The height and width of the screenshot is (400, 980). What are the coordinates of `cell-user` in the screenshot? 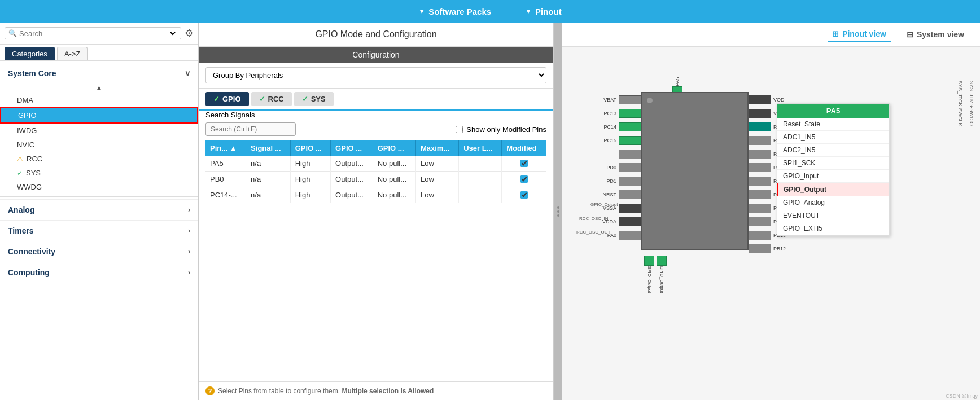 It's located at (480, 179).